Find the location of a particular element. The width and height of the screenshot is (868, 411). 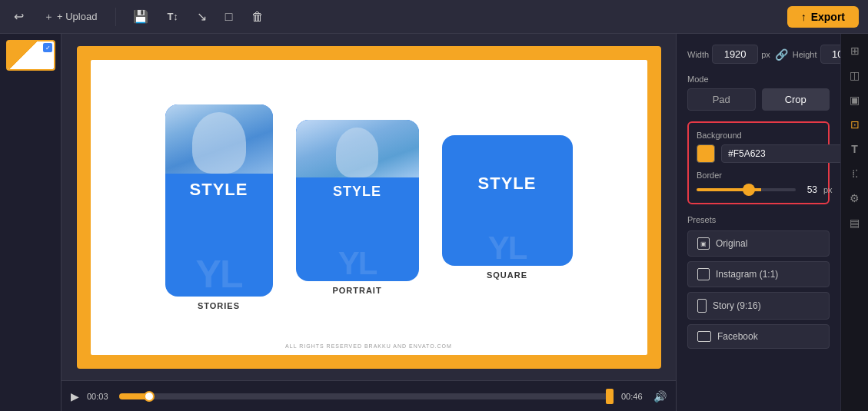

layer-icon-btn: ◫ is located at coordinates (855, 75).